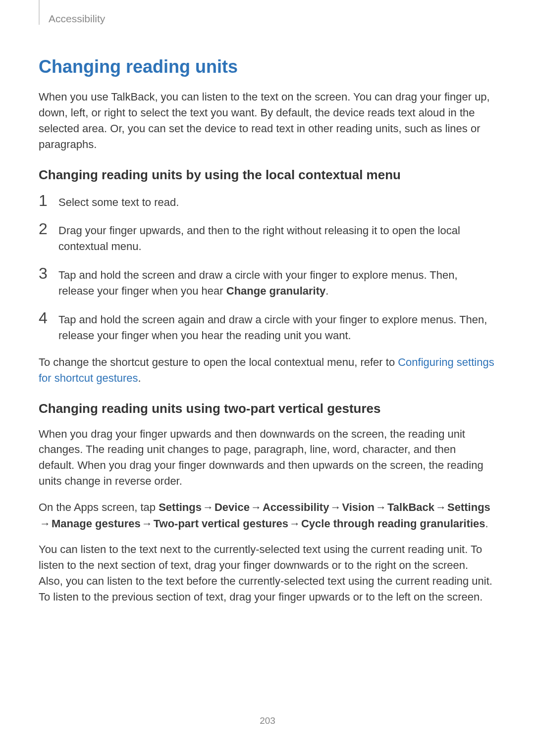 The height and width of the screenshot is (756, 535). Describe the element at coordinates (268, 721) in the screenshot. I see `page-number: 203` at that location.